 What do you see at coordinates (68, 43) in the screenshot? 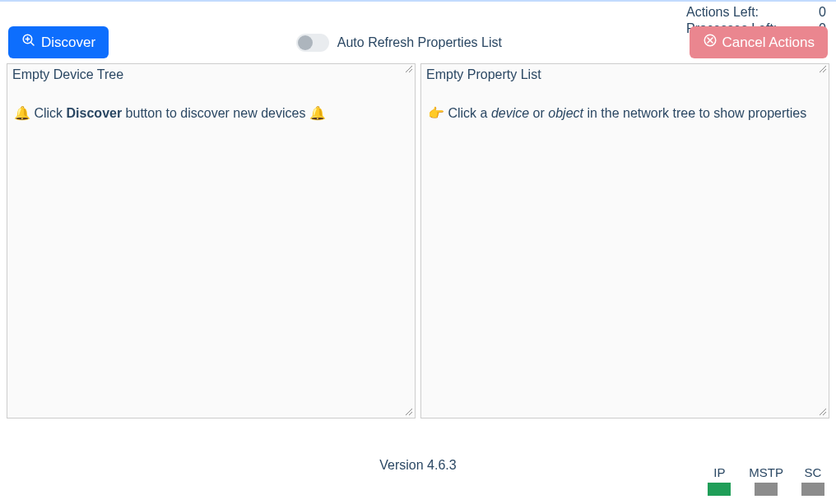
I see `discover-button-label: Discover` at bounding box center [68, 43].